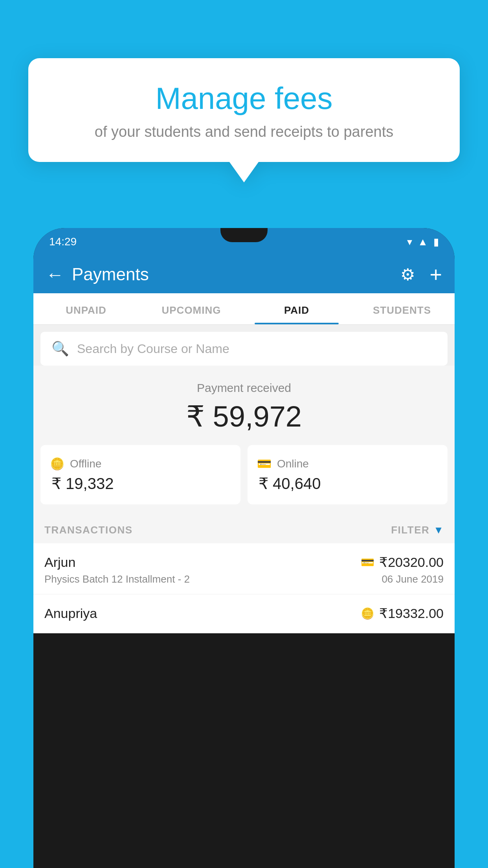  Describe the element at coordinates (153, 349) in the screenshot. I see `search-input: Search by Course or Name` at that location.